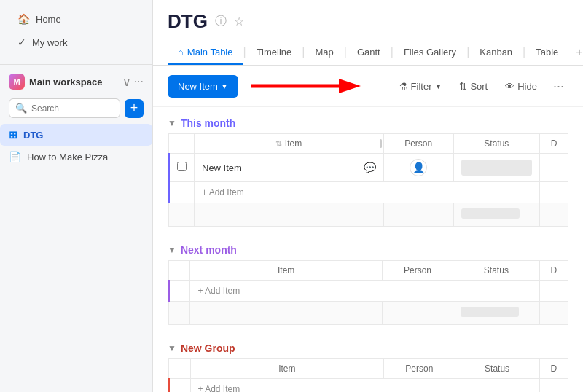 This screenshot has height=392, width=583. I want to click on item-column-header-new: Item, so click(287, 369).